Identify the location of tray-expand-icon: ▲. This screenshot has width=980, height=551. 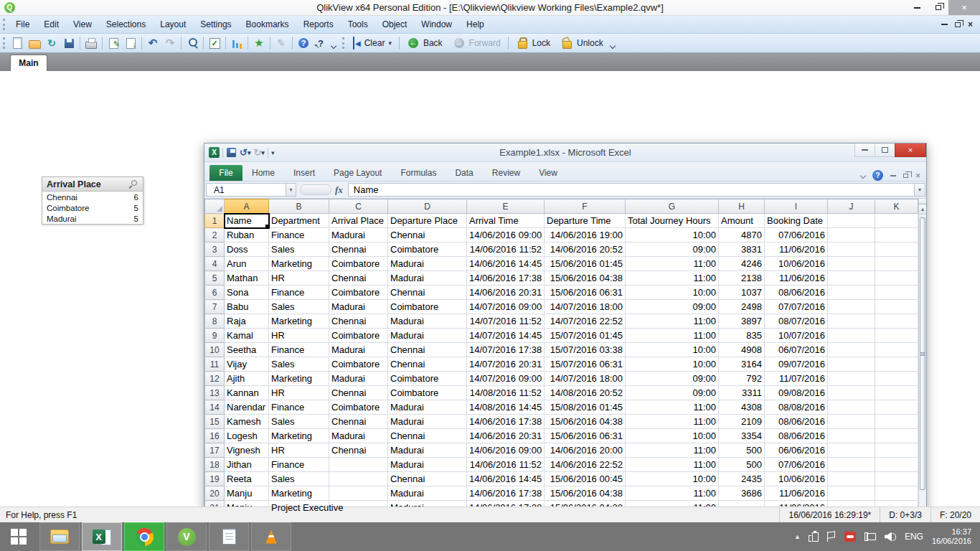
(798, 537).